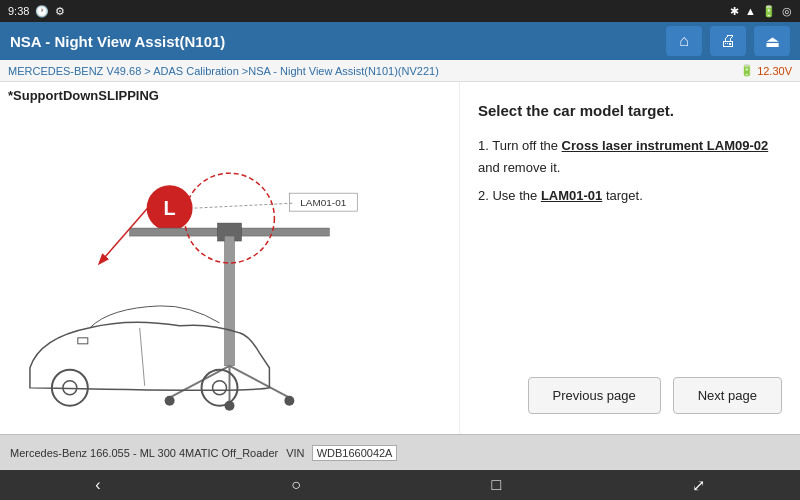 Image resolution: width=800 pixels, height=500 pixels. What do you see at coordinates (630, 157) in the screenshot?
I see `step1: 1. Turn off the Cross laser instrument L…` at bounding box center [630, 157].